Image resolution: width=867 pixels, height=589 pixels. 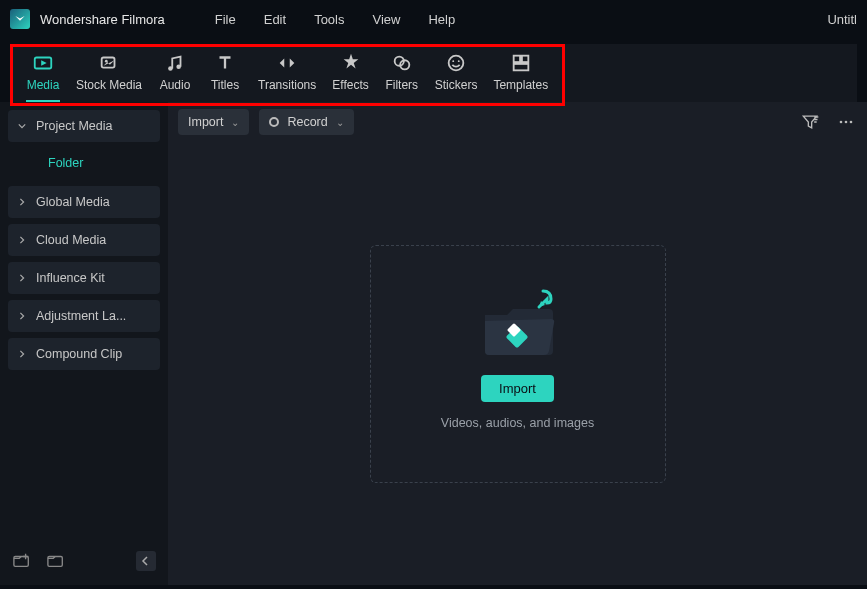 I want to click on sidebar-label: Project Media, so click(x=74, y=126).